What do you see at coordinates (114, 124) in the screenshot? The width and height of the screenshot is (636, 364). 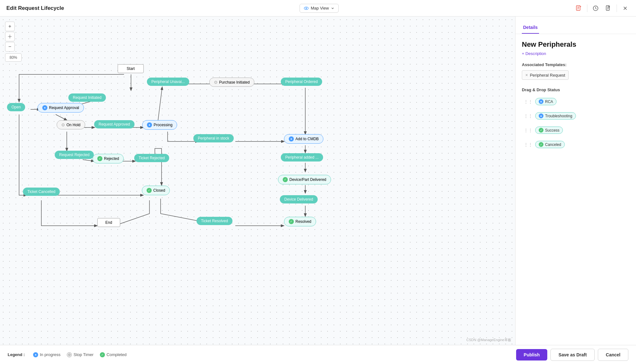 I see `node-request-approved: Request Approved` at bounding box center [114, 124].